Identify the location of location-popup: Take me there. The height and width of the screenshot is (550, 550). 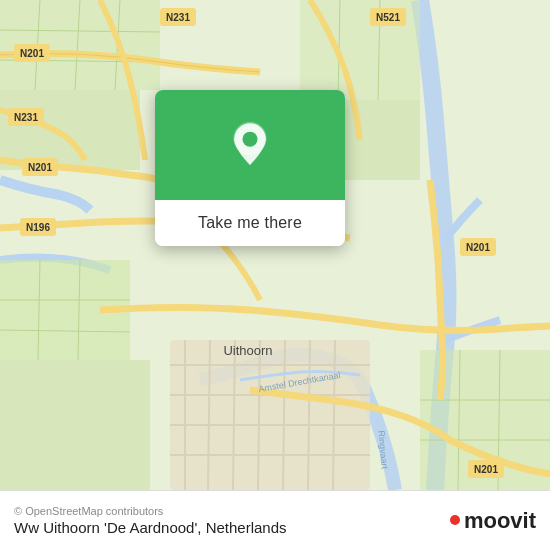
(250, 168).